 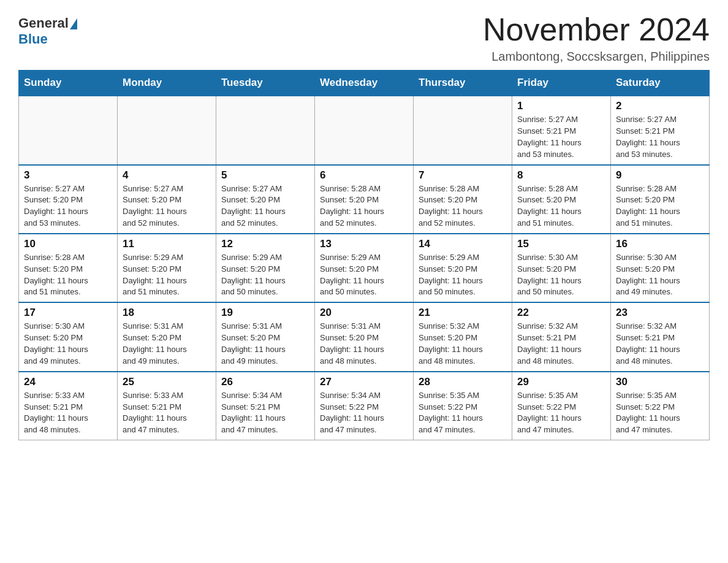 What do you see at coordinates (661, 406) in the screenshot?
I see `calendar-cell: 30Sunrise: 5:35 AM Sunset: 5:22 PM Dayli…` at bounding box center [661, 406].